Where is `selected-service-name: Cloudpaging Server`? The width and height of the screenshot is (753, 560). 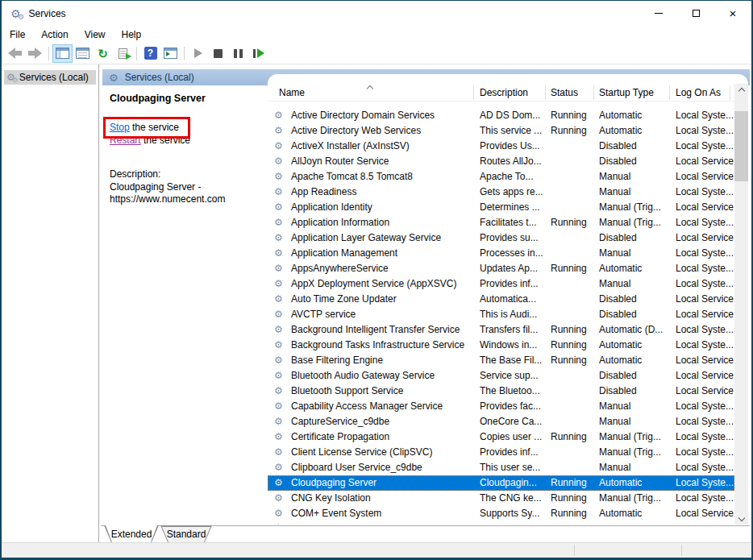 selected-service-name: Cloudpaging Server is located at coordinates (158, 98).